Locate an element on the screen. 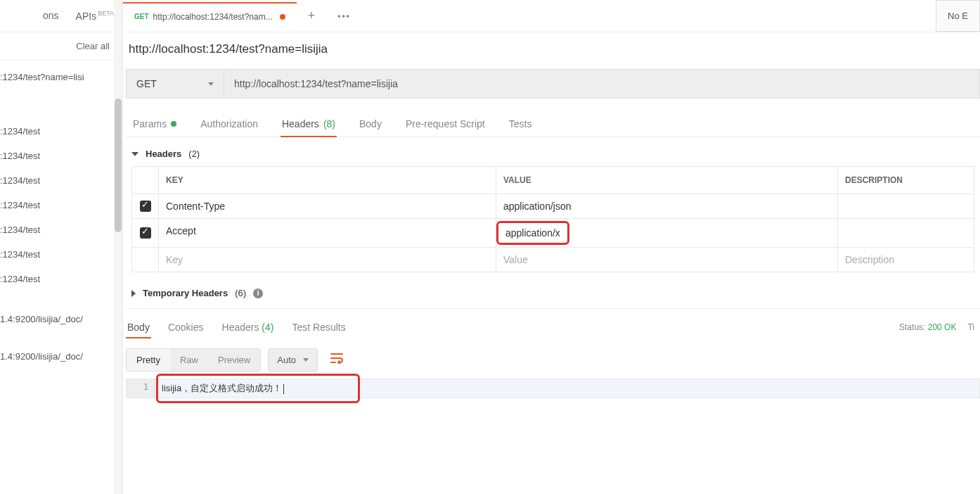  wrap-icon is located at coordinates (337, 358).